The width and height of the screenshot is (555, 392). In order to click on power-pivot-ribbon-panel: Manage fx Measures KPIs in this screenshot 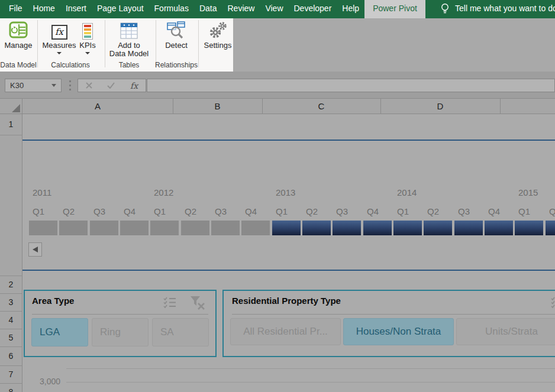, I will do `click(117, 45)`.